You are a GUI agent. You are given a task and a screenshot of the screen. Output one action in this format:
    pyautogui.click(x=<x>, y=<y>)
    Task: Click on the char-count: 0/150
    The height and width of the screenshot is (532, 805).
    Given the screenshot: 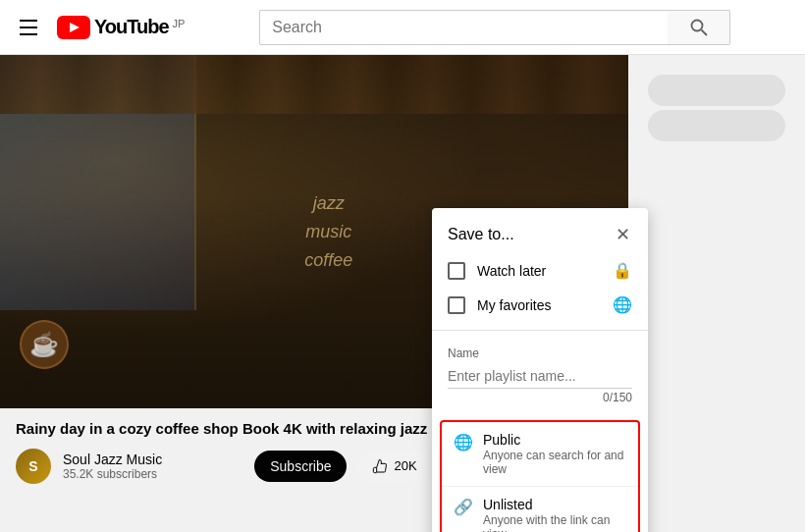 What is the action you would take?
    pyautogui.click(x=540, y=398)
    